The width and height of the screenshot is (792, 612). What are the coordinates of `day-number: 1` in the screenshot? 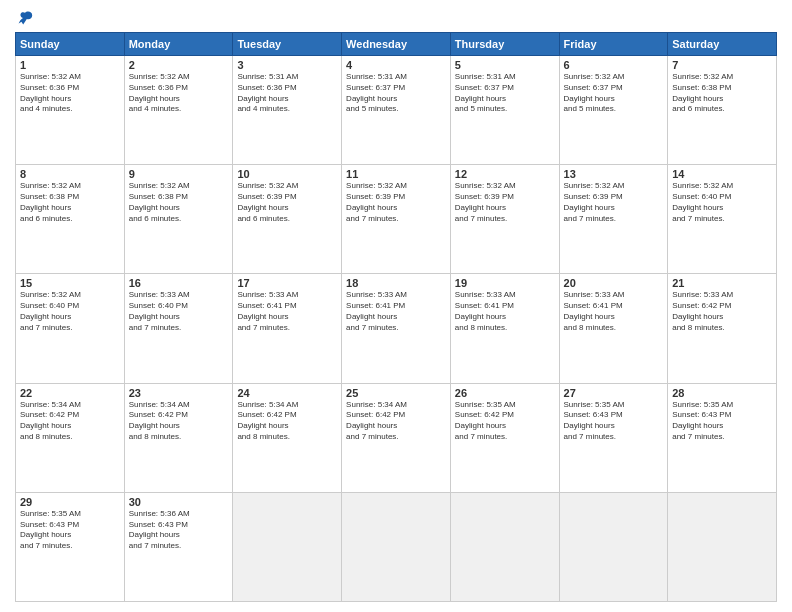 It's located at (70, 65).